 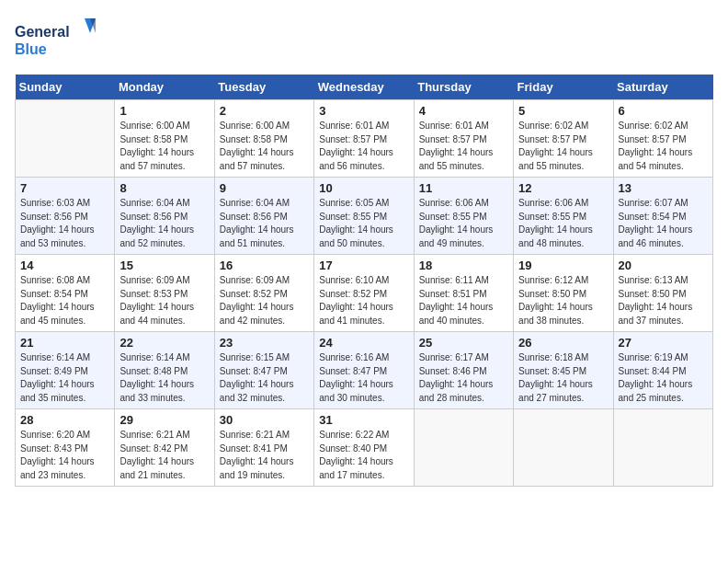 I want to click on weekday-header-tuesday: Tuesday, so click(x=264, y=87).